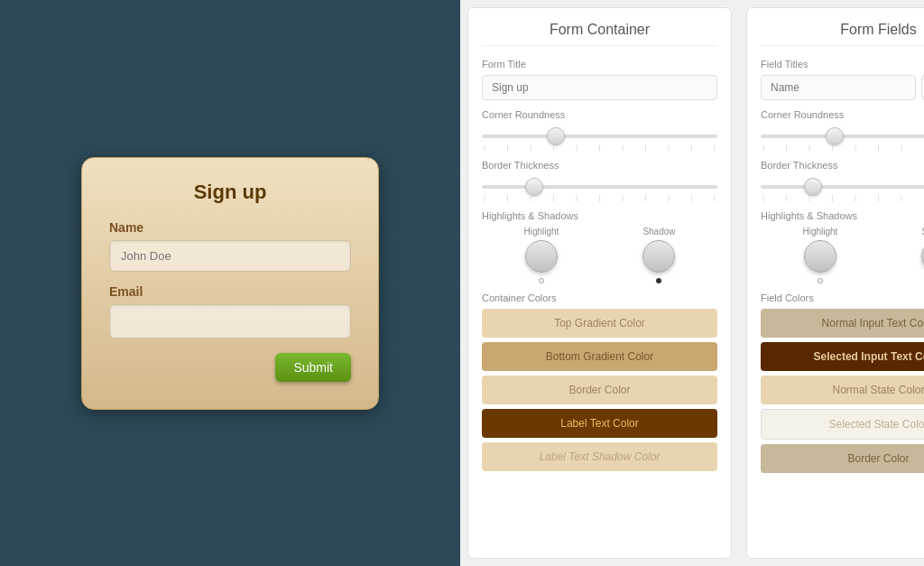 The image size is (924, 566). What do you see at coordinates (230, 227) in the screenshot?
I see `name-label: Name` at bounding box center [230, 227].